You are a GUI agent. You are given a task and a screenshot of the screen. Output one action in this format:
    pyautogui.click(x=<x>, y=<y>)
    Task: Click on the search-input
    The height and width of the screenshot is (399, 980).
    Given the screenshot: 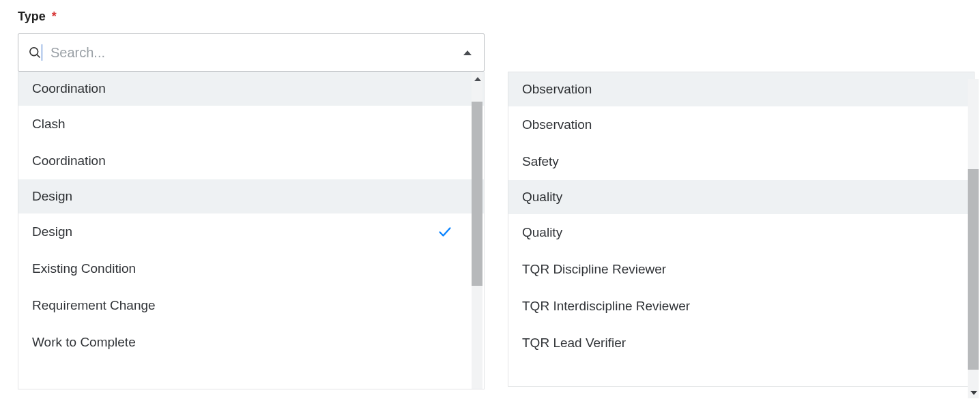 What is the action you would take?
    pyautogui.click(x=257, y=53)
    